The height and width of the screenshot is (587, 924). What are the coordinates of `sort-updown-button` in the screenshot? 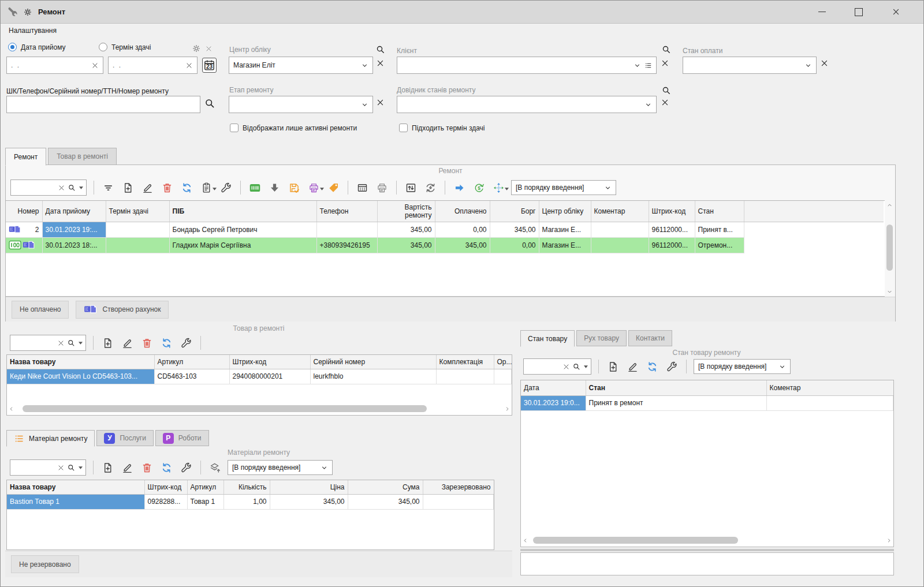 It's located at (411, 188).